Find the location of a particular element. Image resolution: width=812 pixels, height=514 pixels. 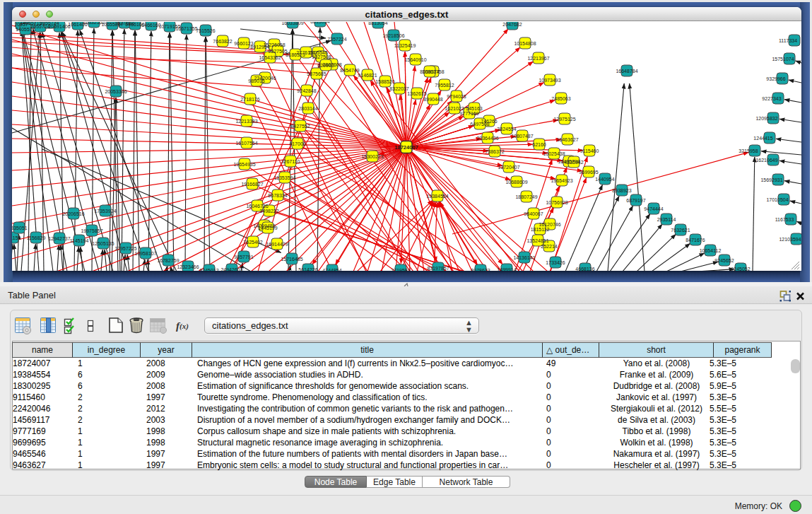

svg-text: 1621022 is located at coordinates (454, 109).